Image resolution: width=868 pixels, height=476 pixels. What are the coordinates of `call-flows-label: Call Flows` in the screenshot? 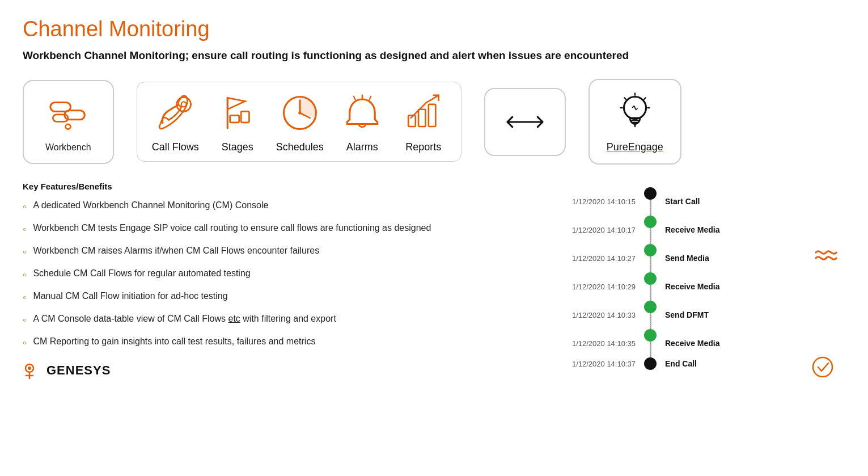 It's located at (176, 148).